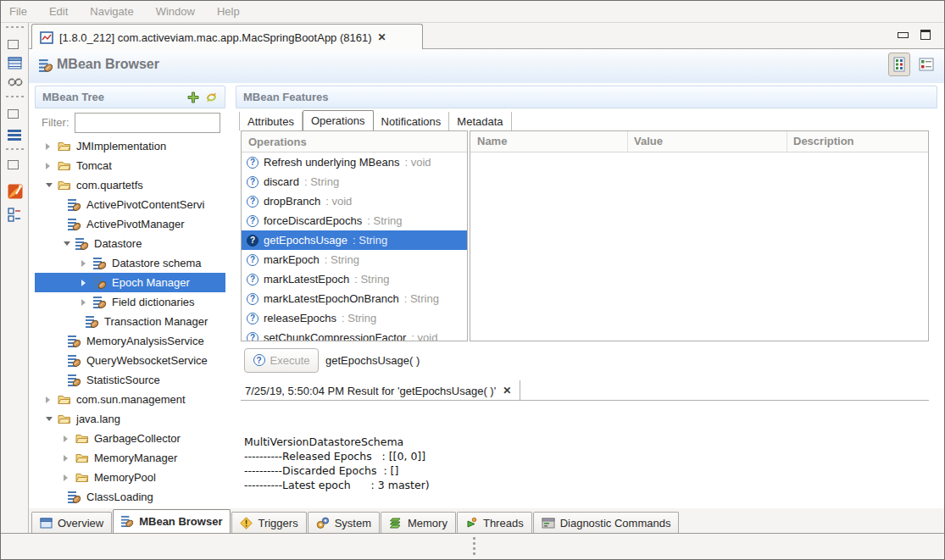 The width and height of the screenshot is (945, 560). What do you see at coordinates (171, 521) in the screenshot?
I see `tab-mbean-browser: MBean Browser` at bounding box center [171, 521].